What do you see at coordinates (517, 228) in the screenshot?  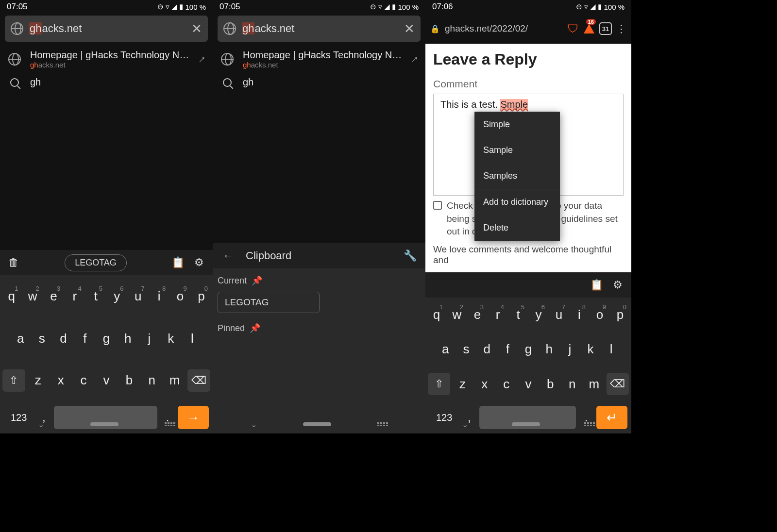 I see `delete: Delete` at bounding box center [517, 228].